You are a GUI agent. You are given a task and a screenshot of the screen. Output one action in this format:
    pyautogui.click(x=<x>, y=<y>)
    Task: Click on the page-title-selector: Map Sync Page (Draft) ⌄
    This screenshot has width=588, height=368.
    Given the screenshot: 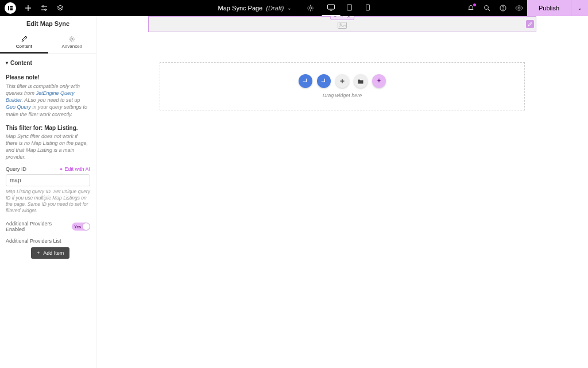 What is the action you would take?
    pyautogui.click(x=255, y=8)
    